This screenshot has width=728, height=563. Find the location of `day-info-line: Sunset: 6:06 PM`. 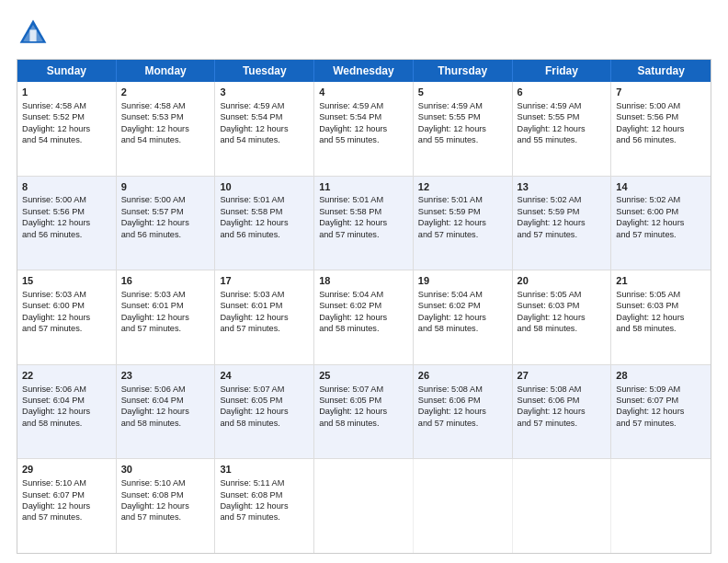

day-info-line: Sunset: 6:06 PM is located at coordinates (463, 400).